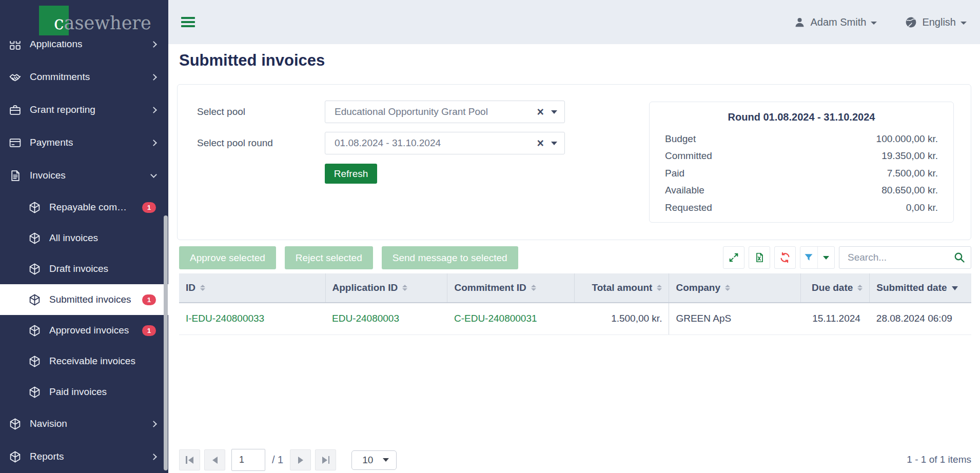  What do you see at coordinates (959, 258) in the screenshot?
I see `search-icon` at bounding box center [959, 258].